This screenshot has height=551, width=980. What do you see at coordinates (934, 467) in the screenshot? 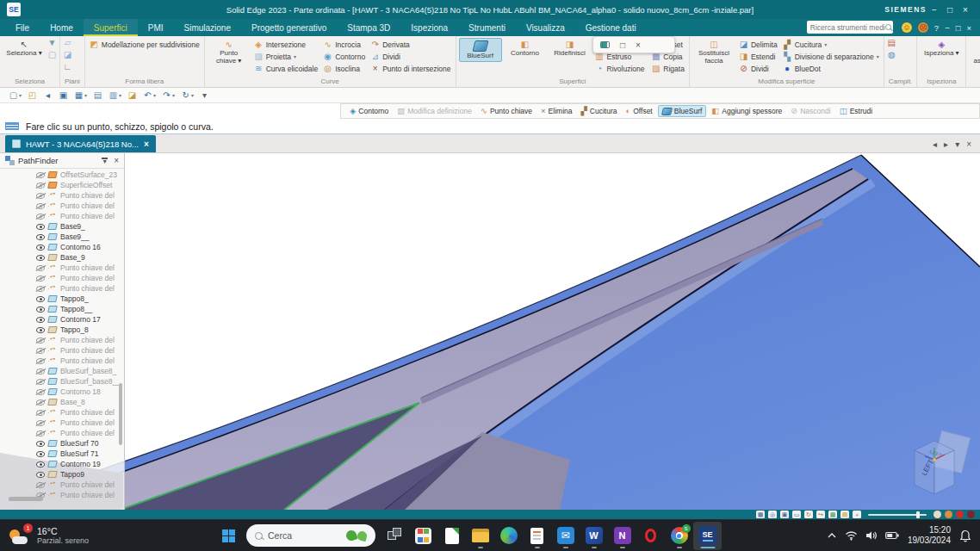
I see `view-cube: LEFT LEFT` at bounding box center [934, 467].